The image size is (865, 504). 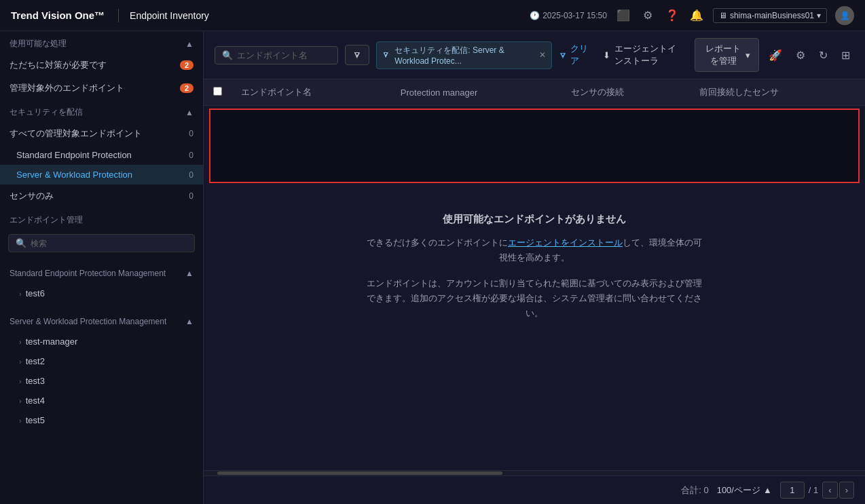 What do you see at coordinates (20, 362) in the screenshot?
I see `chevron-right-icon-3: ›` at bounding box center [20, 362].